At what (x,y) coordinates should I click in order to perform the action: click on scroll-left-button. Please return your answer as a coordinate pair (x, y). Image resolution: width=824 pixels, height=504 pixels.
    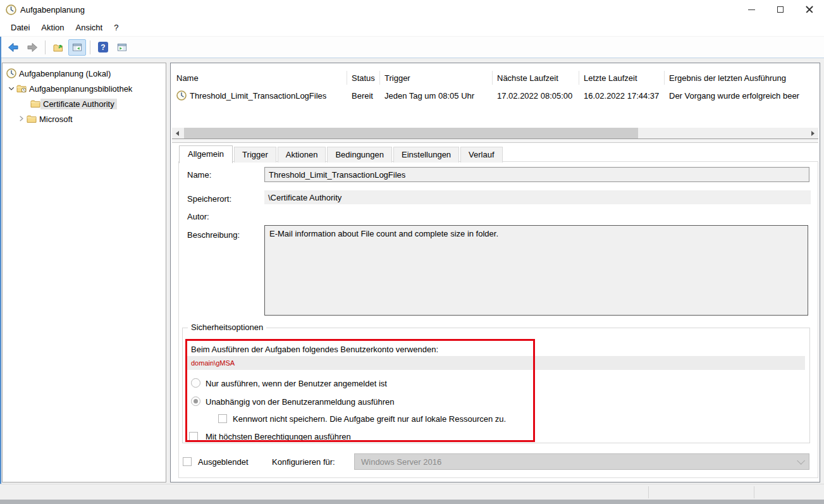
    Looking at the image, I should click on (177, 133).